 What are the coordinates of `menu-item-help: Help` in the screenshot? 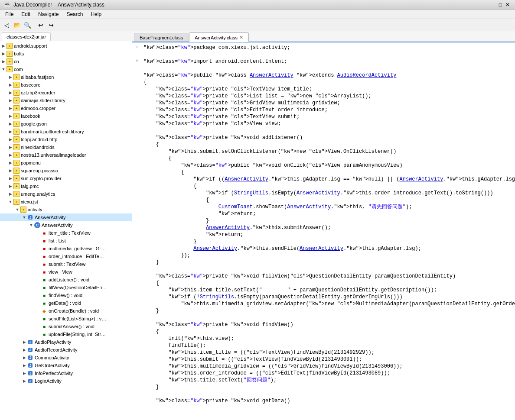 It's located at (96, 14).